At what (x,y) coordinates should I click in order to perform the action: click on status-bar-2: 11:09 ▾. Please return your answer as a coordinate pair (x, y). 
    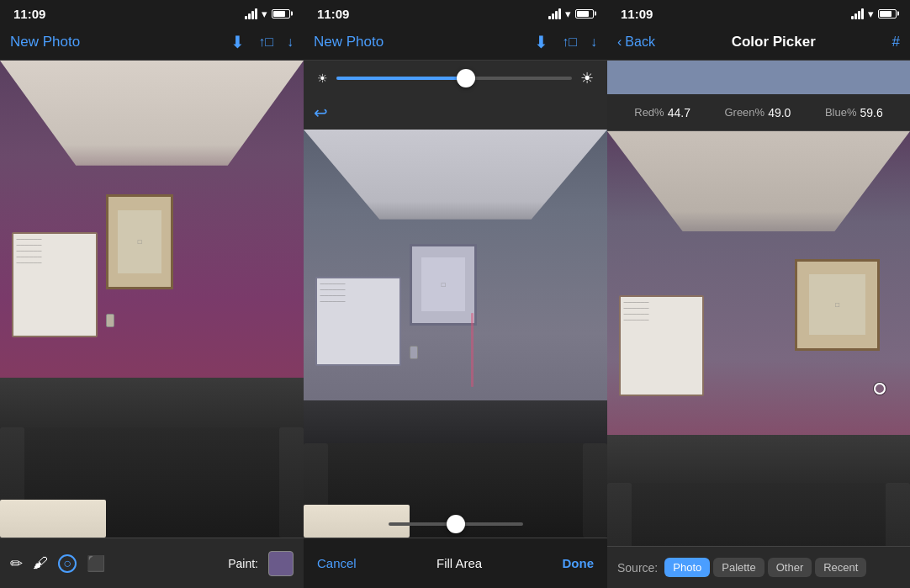
    Looking at the image, I should click on (456, 12).